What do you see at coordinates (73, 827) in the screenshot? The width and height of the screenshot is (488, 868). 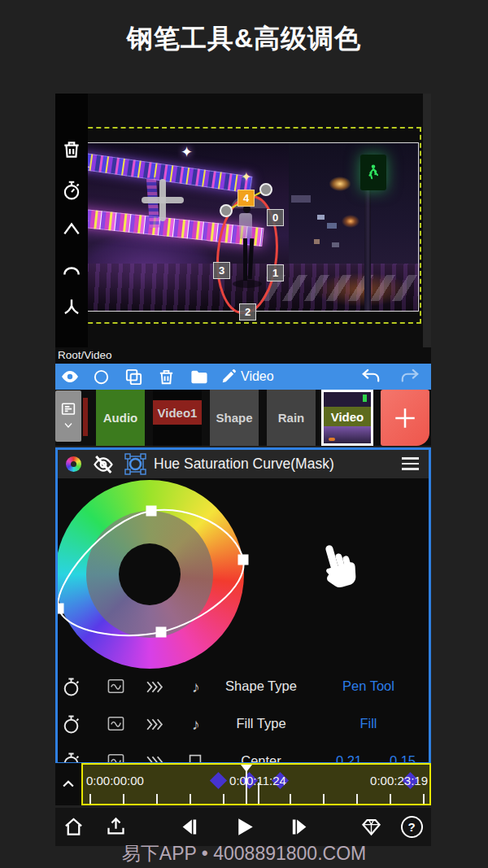 I see `home-icon` at bounding box center [73, 827].